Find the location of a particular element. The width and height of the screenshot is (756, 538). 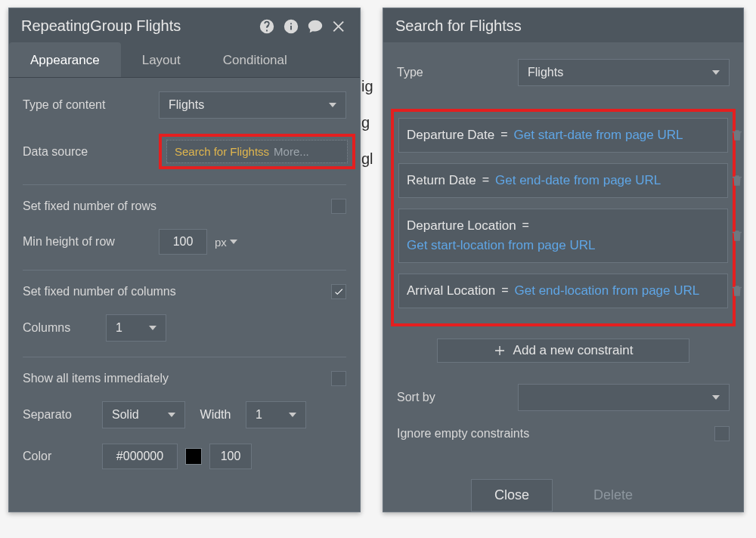

sort-by-dropdown is located at coordinates (624, 397).